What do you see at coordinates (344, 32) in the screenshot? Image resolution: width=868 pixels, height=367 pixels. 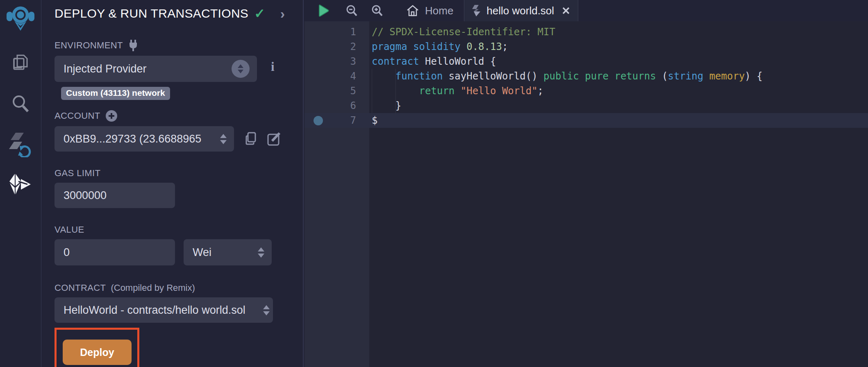 I see `line-number: 1` at bounding box center [344, 32].